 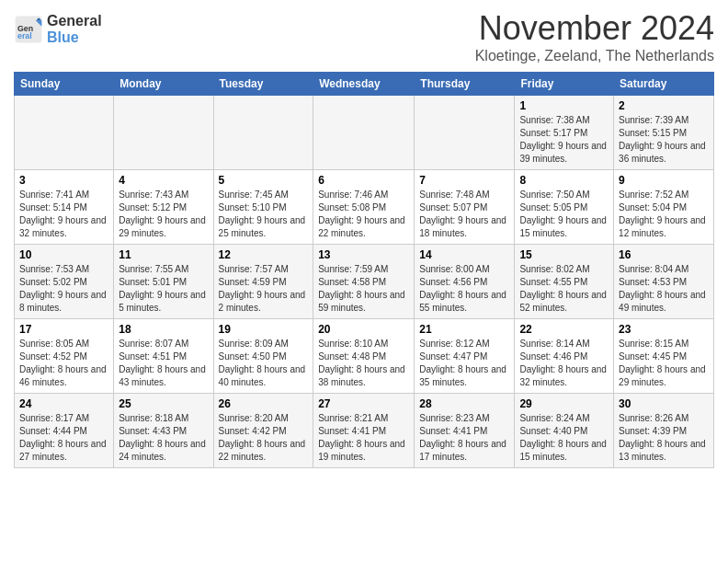 I want to click on calendar-week-4: 24Sunrise: 8:17 AM Sunset: 4:44 PM Dayli…, so click(x=364, y=431).